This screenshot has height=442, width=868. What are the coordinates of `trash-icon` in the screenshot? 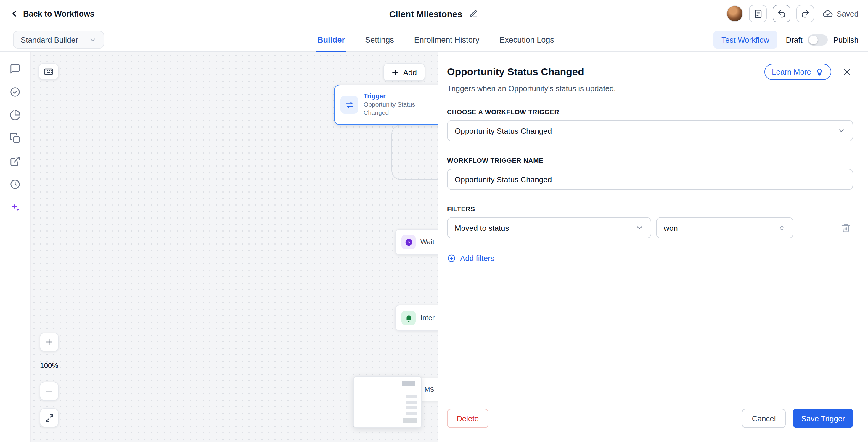 It's located at (846, 228).